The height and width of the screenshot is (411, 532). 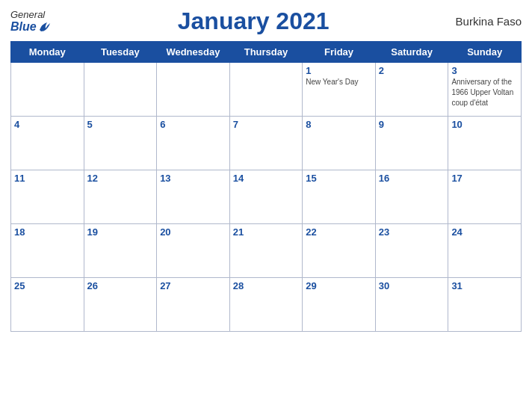 I want to click on calendar-cell: 24, so click(x=485, y=251).